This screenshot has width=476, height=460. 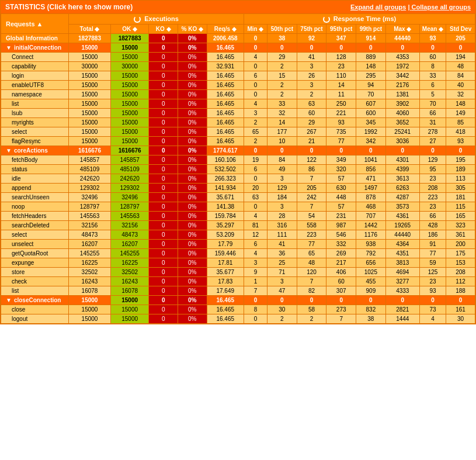 I want to click on cell-p95: 0, so click(x=341, y=151).